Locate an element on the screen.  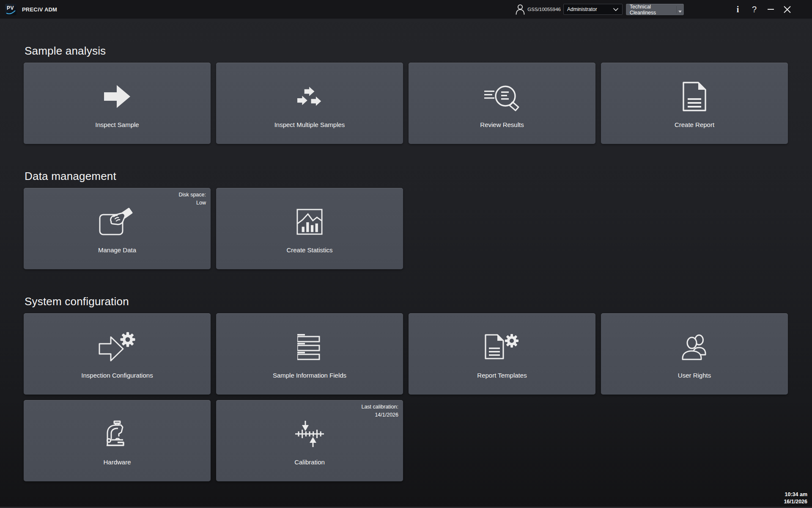
user-icon is located at coordinates (520, 9).